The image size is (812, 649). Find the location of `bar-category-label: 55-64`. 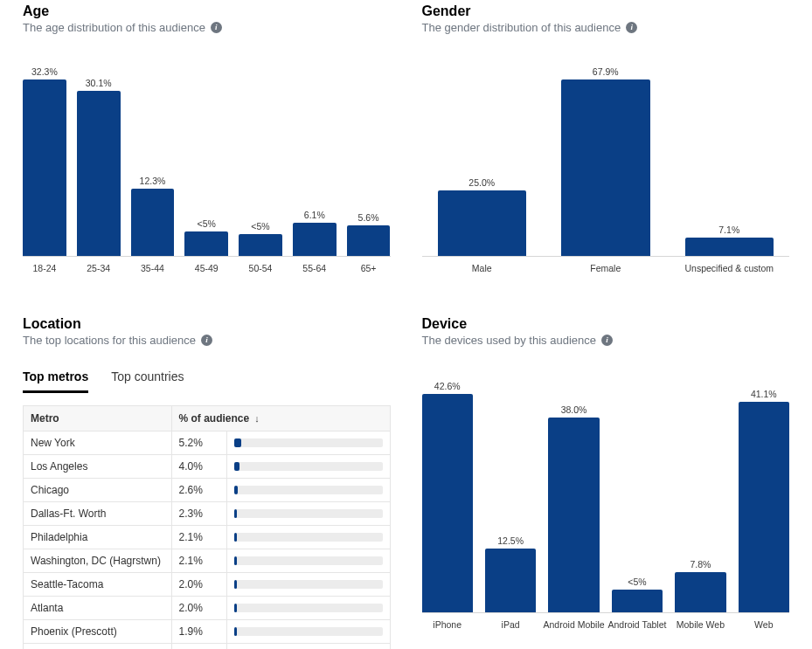

bar-category-label: 55-64 is located at coordinates (315, 268).